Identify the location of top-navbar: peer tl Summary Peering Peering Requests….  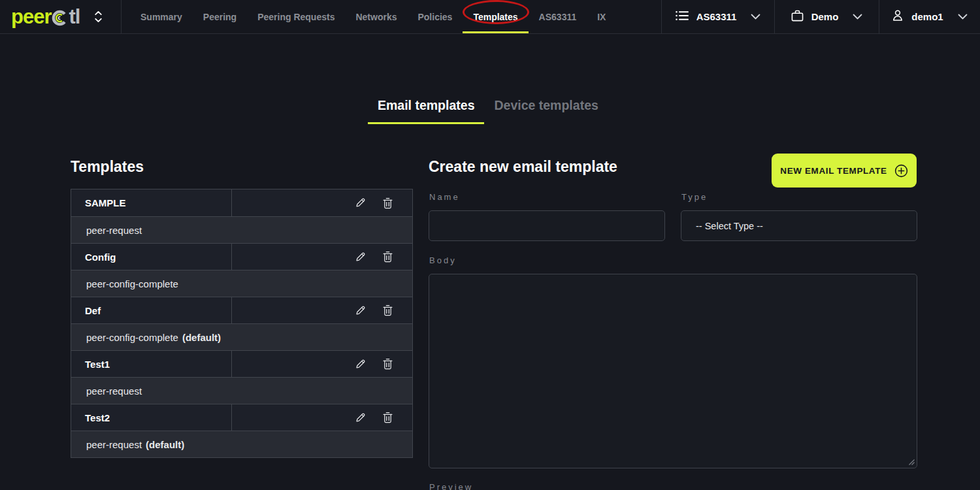
(490, 17).